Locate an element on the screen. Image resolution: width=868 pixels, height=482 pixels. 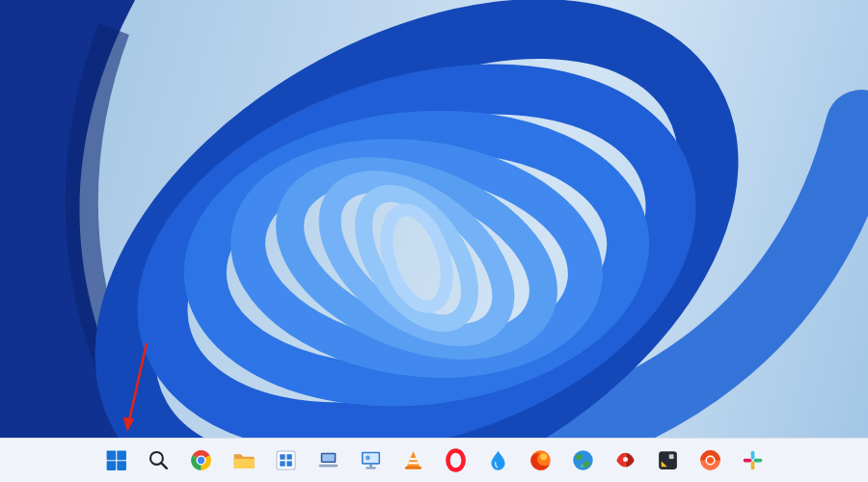
opera-icon is located at coordinates (455, 461).